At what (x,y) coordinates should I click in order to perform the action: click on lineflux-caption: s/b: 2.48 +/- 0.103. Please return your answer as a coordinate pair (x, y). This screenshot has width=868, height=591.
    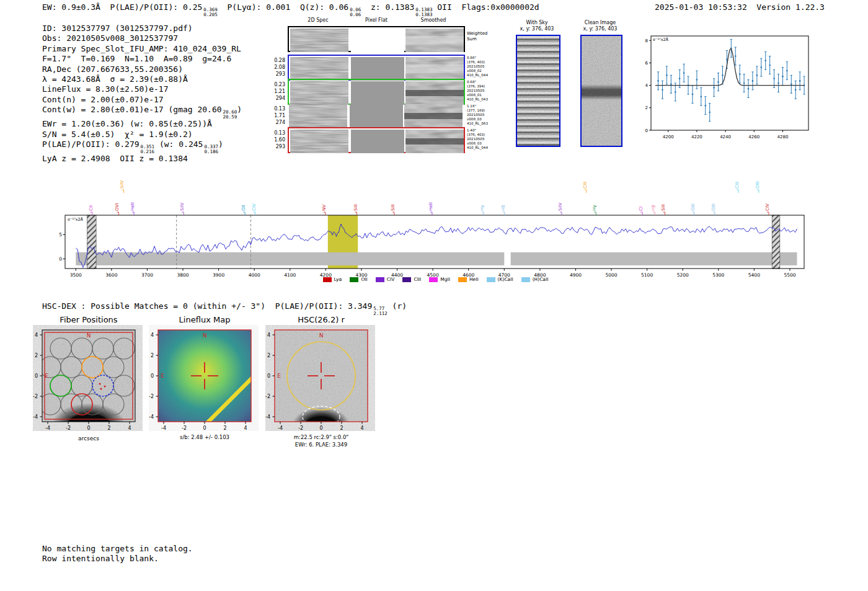
    Looking at the image, I should click on (205, 437).